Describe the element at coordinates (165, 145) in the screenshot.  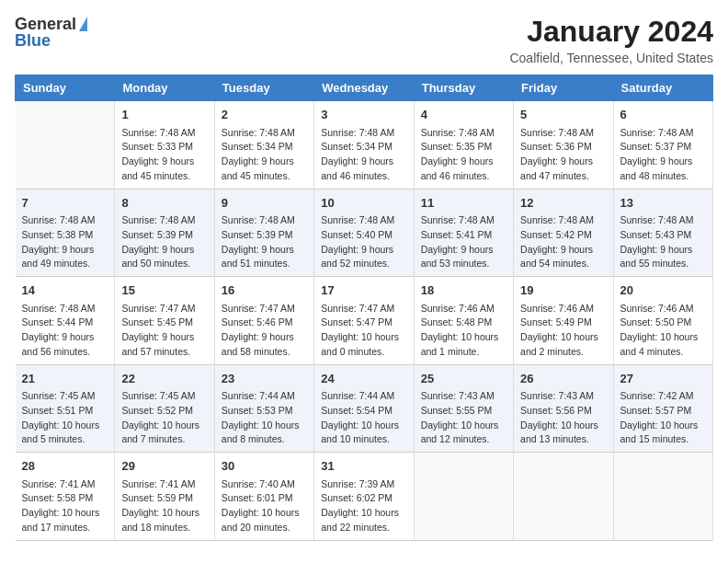
I see `day-cell-1: 1Sunrise: 7:48 AM Sunset: 5:33 PM Daylig…` at that location.